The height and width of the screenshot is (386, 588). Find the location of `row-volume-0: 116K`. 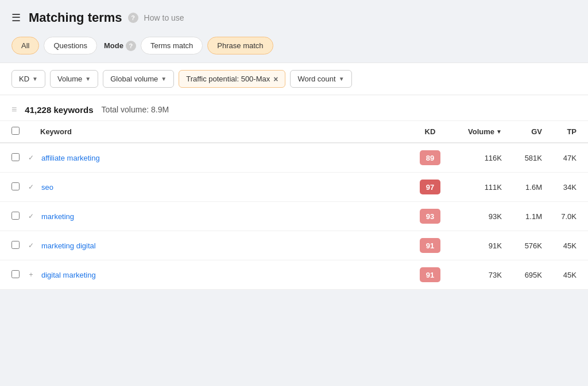

row-volume-0: 116K is located at coordinates (476, 158).